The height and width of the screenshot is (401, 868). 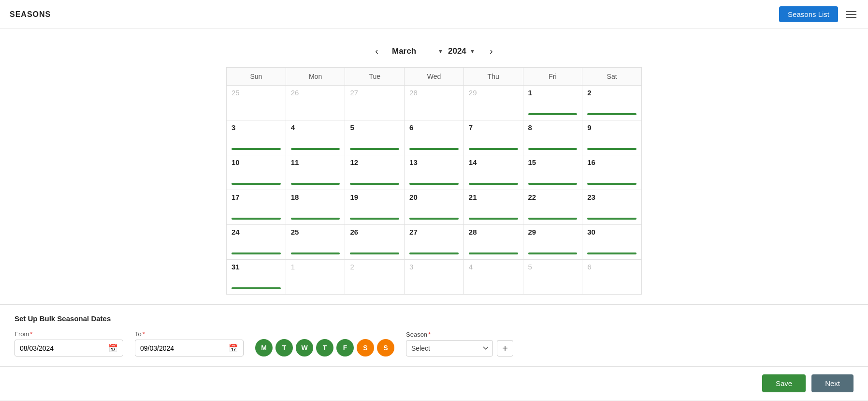 I want to click on table-row: 10, so click(x=256, y=173).